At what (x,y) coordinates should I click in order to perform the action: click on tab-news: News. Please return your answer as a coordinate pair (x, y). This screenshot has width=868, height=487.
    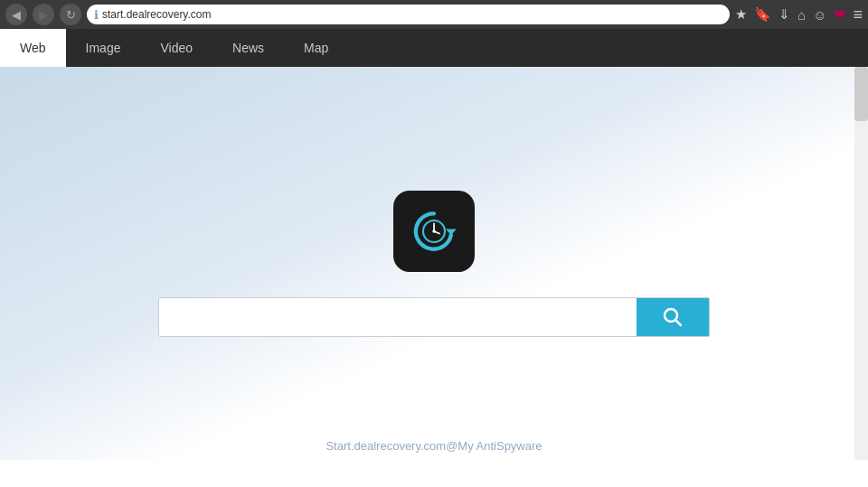
    Looking at the image, I should click on (248, 48).